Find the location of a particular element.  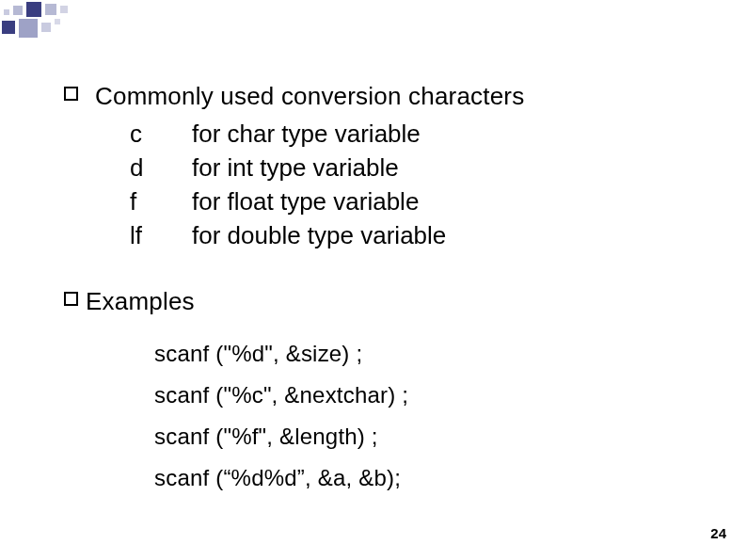

conv-desc: for float type variable is located at coordinates (305, 201).